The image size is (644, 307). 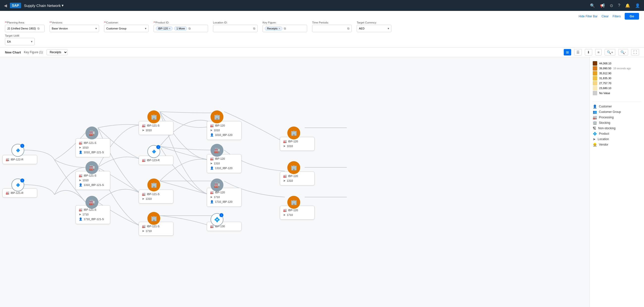 I want to click on node-circle-fr1: 🏢, so click(x=294, y=133).